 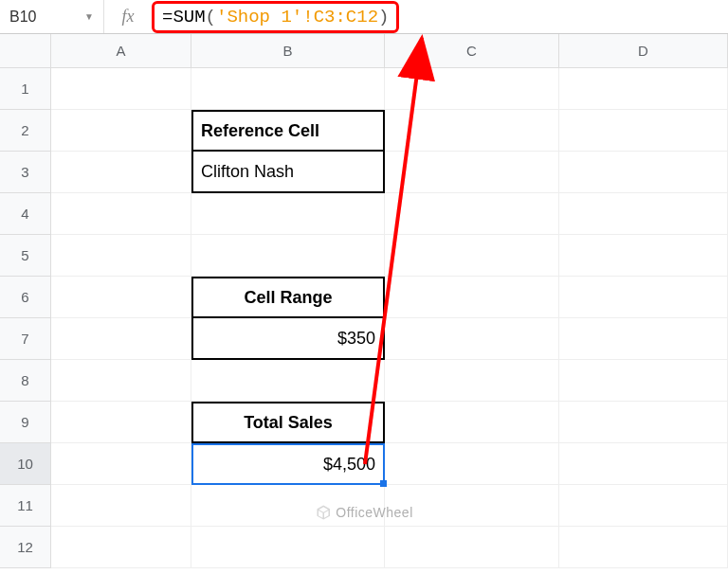 I want to click on row-header-9: 9, so click(x=26, y=422).